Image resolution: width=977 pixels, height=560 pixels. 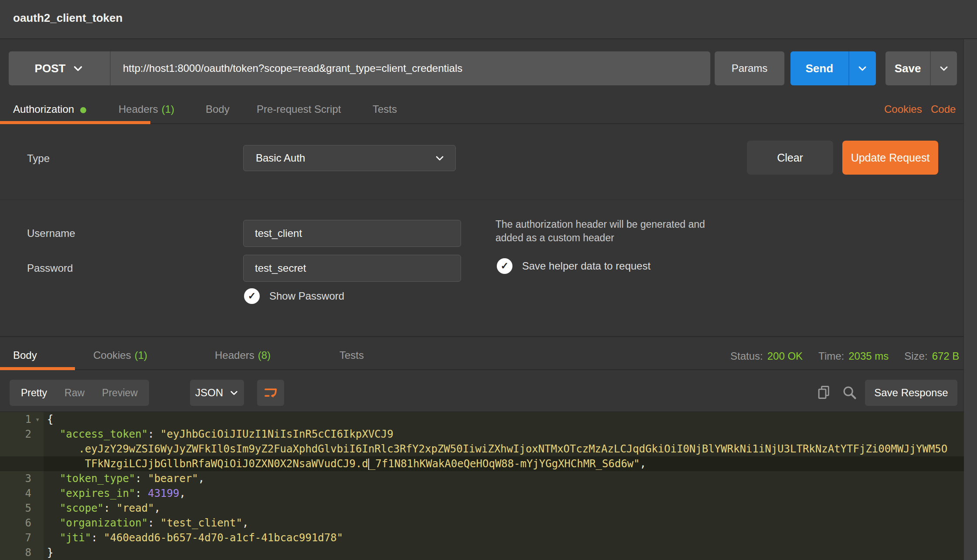 I want to click on show-password-checkbox: ✓ Show Password, so click(x=294, y=296).